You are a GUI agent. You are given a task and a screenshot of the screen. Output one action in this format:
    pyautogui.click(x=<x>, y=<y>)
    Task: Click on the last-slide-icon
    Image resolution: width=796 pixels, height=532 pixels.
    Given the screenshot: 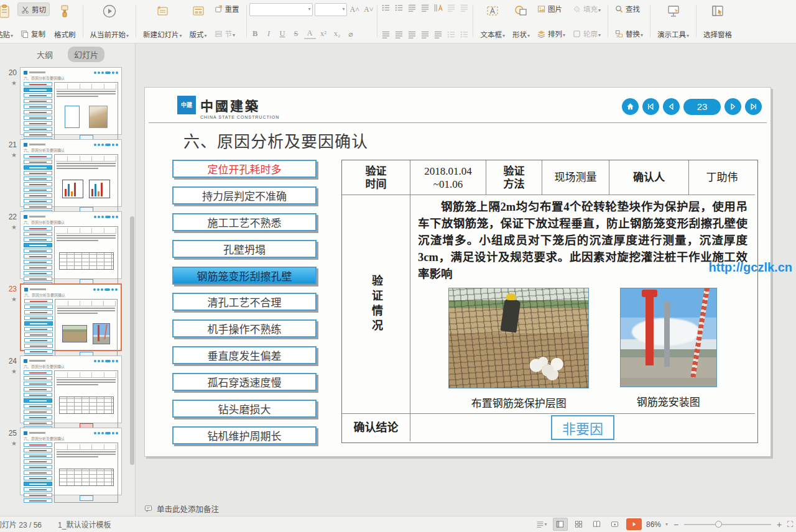 What is the action you would take?
    pyautogui.click(x=754, y=107)
    